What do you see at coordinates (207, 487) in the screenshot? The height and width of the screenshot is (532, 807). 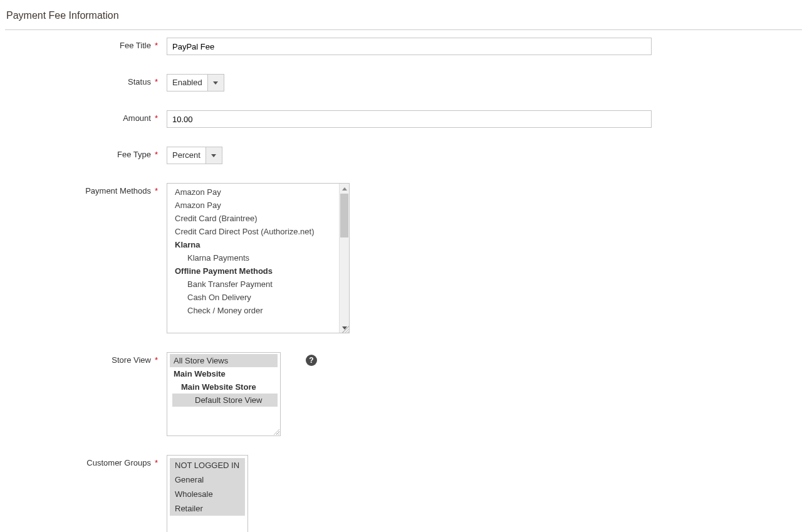 I see `customer-groups-selection: NOT LOGGED INGeneralWholesaleRetailer` at bounding box center [207, 487].